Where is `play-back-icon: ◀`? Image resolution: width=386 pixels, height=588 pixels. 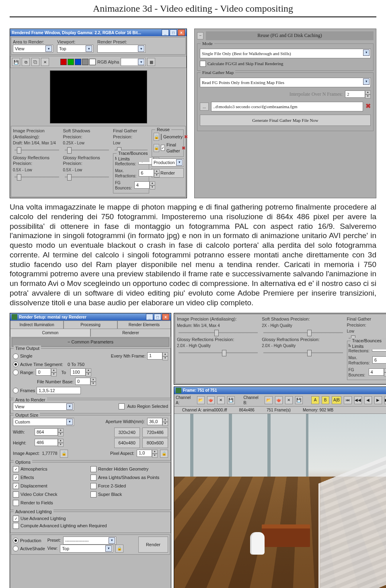
play-back-icon: ◀ is located at coordinates (368, 400).